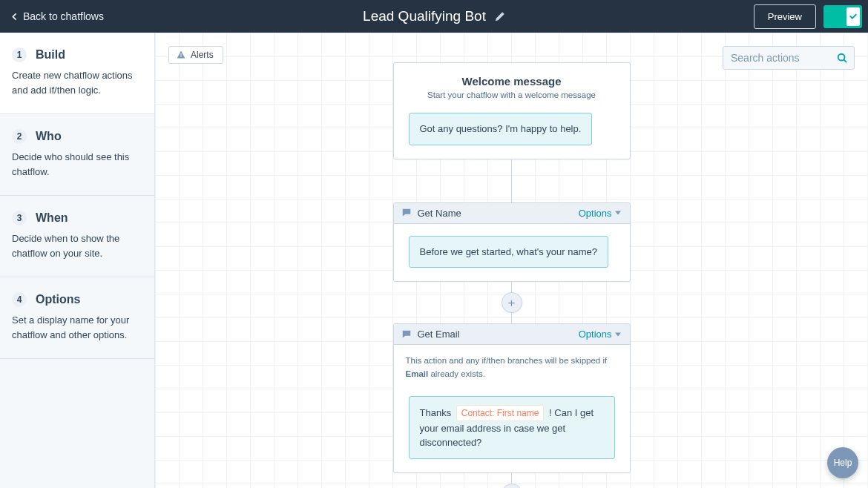 This screenshot has width=868, height=488. Describe the element at coordinates (77, 83) in the screenshot. I see `step-desc: Create new chatflow actions and add if/t…` at that location.